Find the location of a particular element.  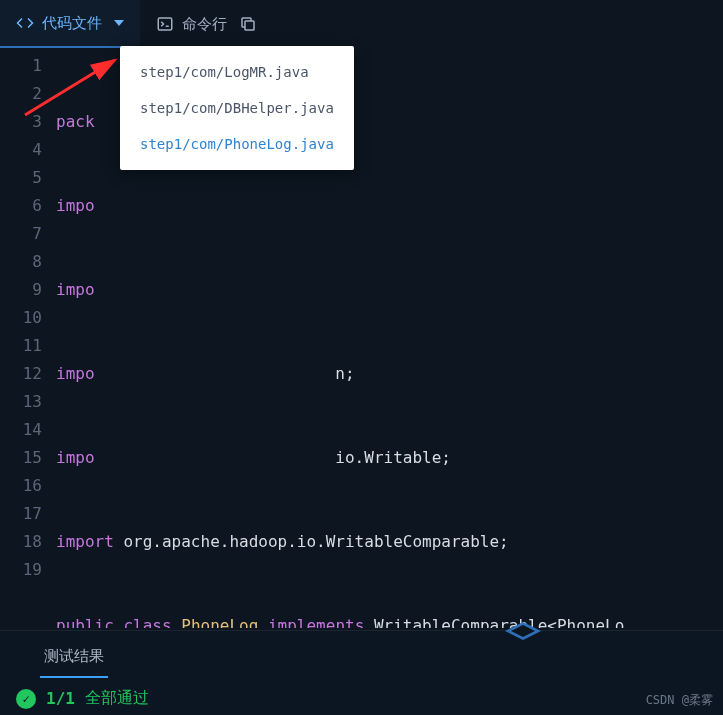

tab-code-files: 代码文件 is located at coordinates (70, 24).